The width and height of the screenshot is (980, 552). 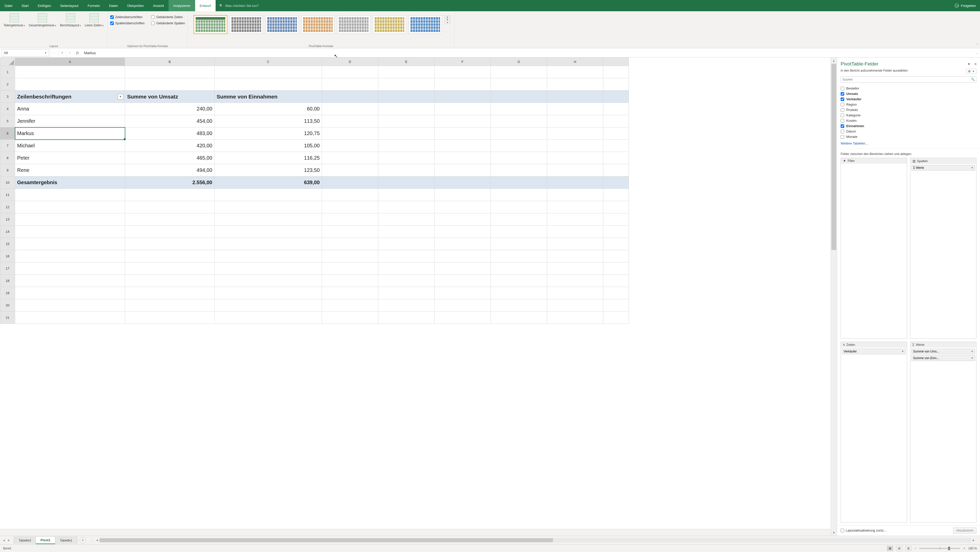 I want to click on zoom-level: 180 %, so click(x=972, y=549).